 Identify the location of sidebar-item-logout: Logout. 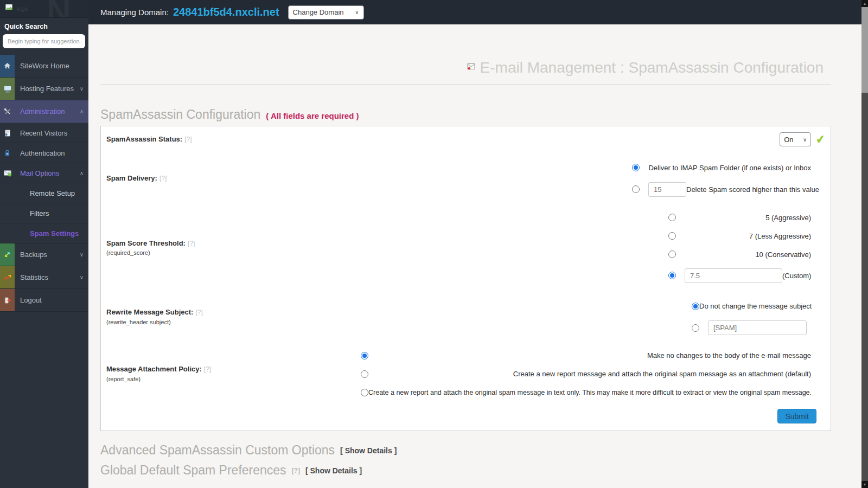
(44, 300).